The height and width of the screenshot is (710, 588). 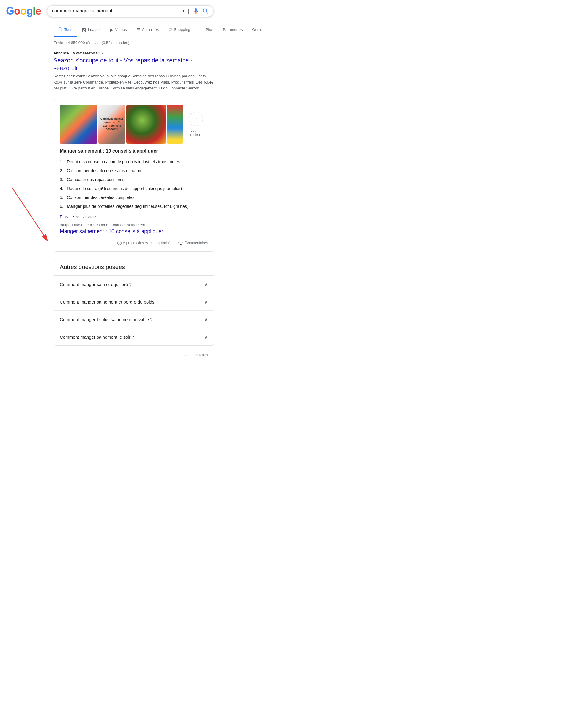 What do you see at coordinates (107, 170) in the screenshot?
I see `list-text-2: Consommer des aliments sains et naturels…` at bounding box center [107, 170].